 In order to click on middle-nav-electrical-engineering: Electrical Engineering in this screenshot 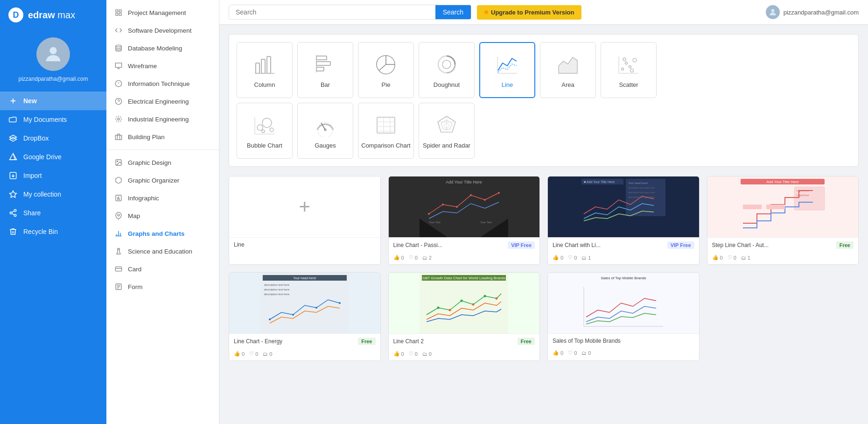, I will do `click(162, 101)`.